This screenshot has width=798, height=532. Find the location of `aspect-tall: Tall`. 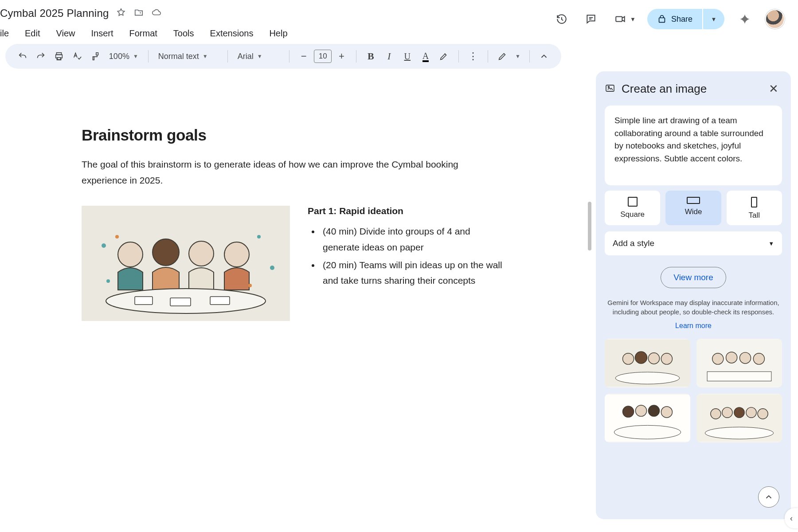

aspect-tall: Tall is located at coordinates (755, 208).